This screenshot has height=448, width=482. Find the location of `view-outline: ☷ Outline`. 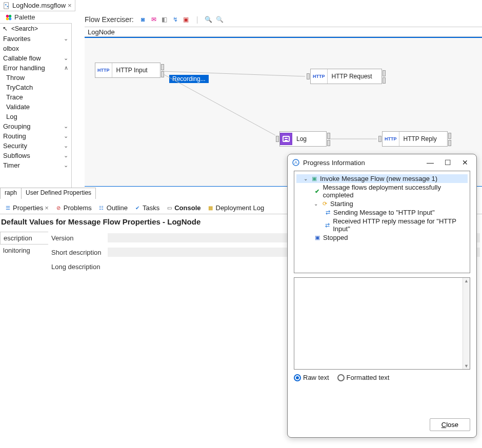

view-outline: ☷ Outline is located at coordinates (113, 208).